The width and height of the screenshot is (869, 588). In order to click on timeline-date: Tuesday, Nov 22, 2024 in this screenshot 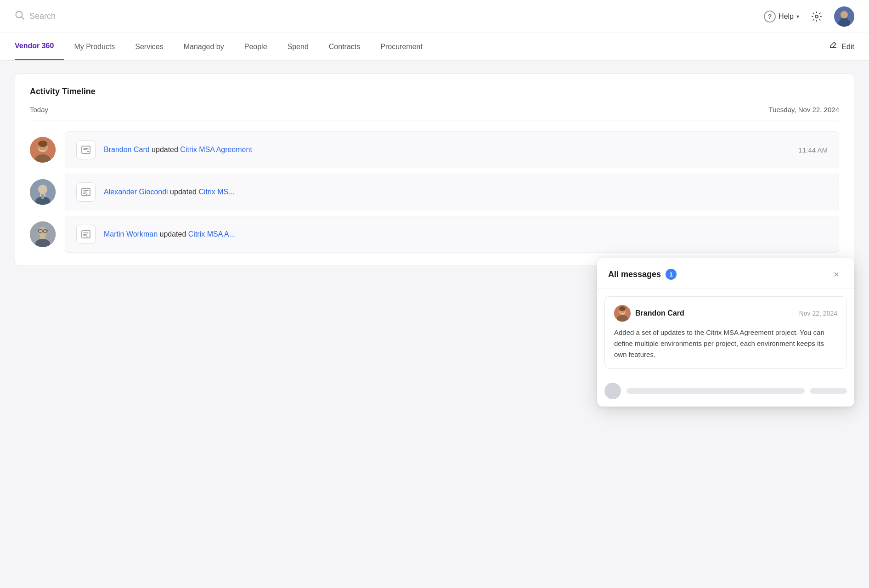, I will do `click(804, 109)`.